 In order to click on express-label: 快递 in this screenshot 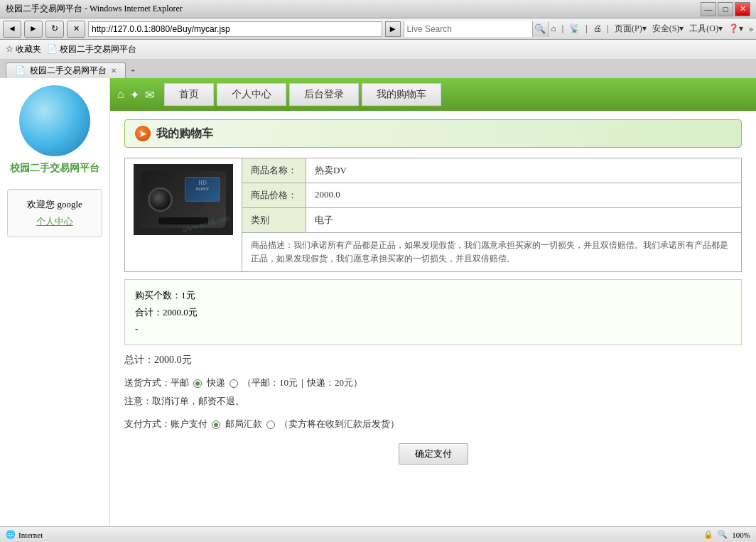, I will do `click(216, 382)`.